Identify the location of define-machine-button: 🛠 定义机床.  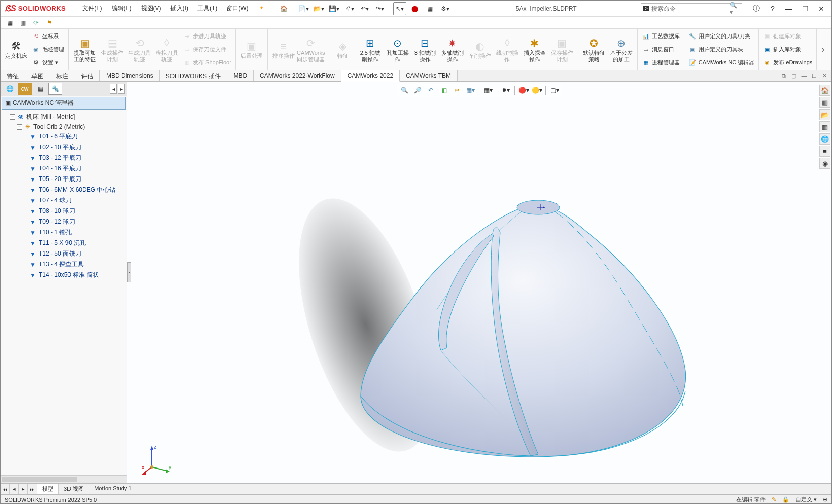
(16, 50).